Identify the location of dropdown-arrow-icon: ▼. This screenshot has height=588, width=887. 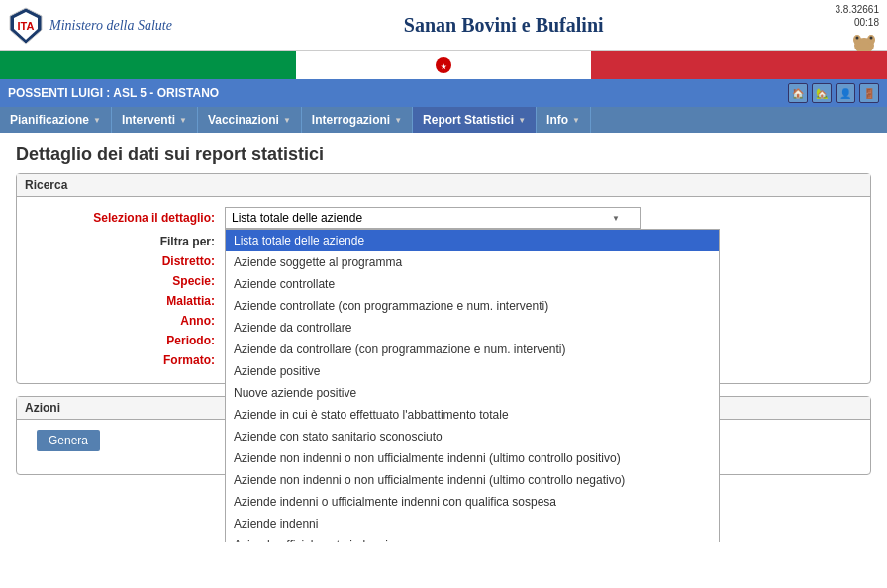
(616, 218).